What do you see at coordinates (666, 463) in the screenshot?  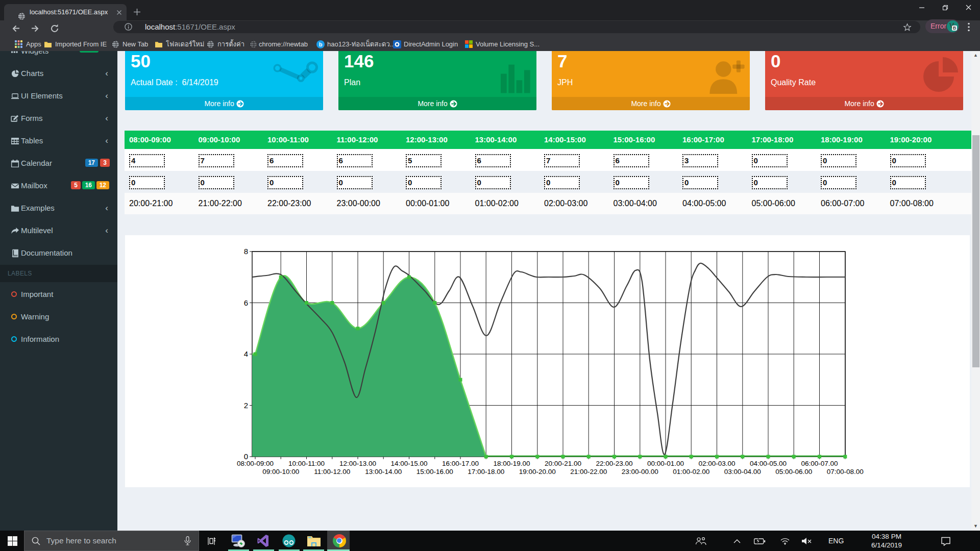 I see `svg-text: 00:00-01.00` at bounding box center [666, 463].